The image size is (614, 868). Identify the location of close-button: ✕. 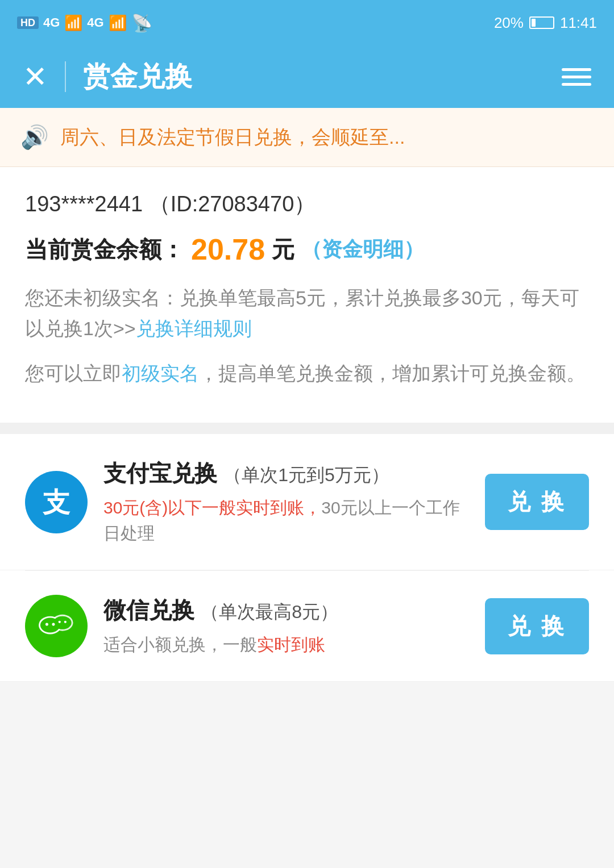
(35, 77).